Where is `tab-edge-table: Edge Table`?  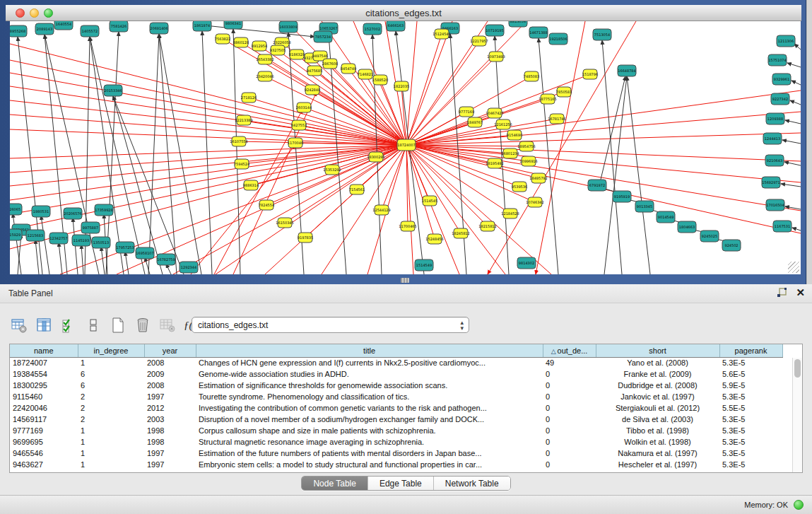
tab-edge-table: Edge Table is located at coordinates (401, 484).